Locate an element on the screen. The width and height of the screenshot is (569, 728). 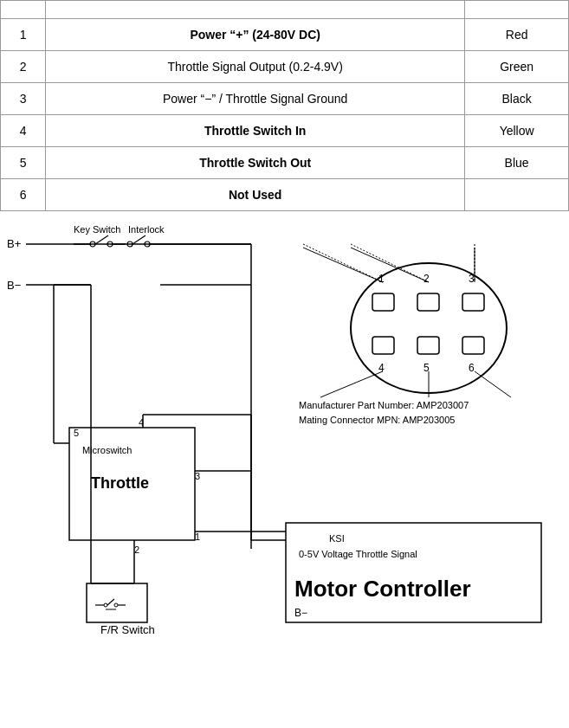
table-row: 2Throttle Signal Output (0.2-4.9V)Green is located at coordinates (285, 68).